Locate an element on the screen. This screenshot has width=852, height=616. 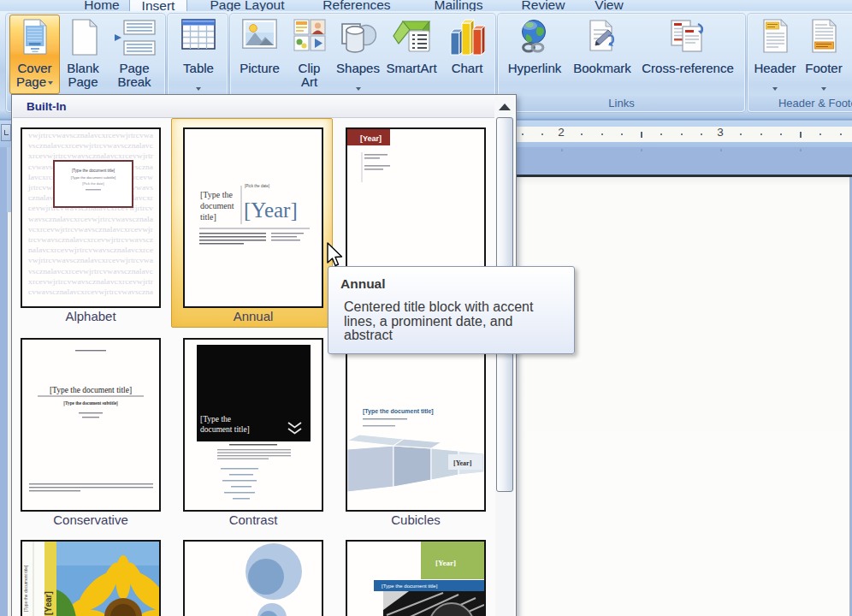
table-dropdown-arrow is located at coordinates (198, 86).